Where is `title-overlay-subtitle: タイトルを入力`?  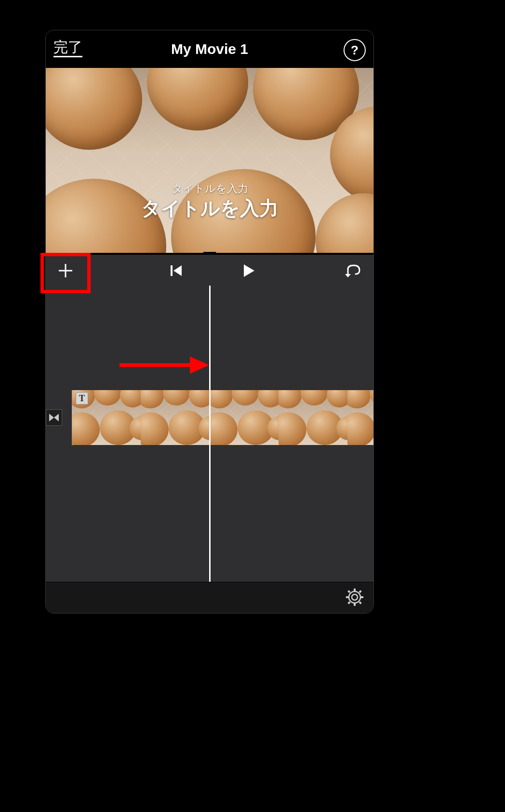
title-overlay-subtitle: タイトルを入力 is located at coordinates (210, 189).